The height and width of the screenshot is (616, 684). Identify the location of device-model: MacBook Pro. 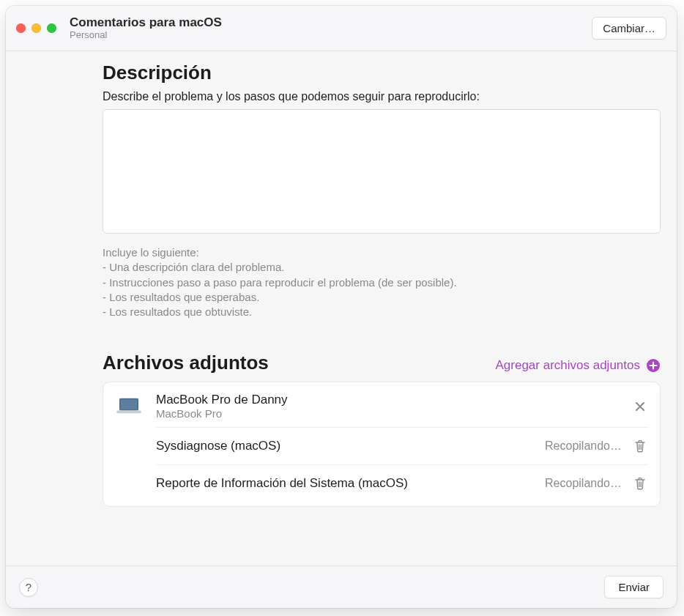
(387, 413).